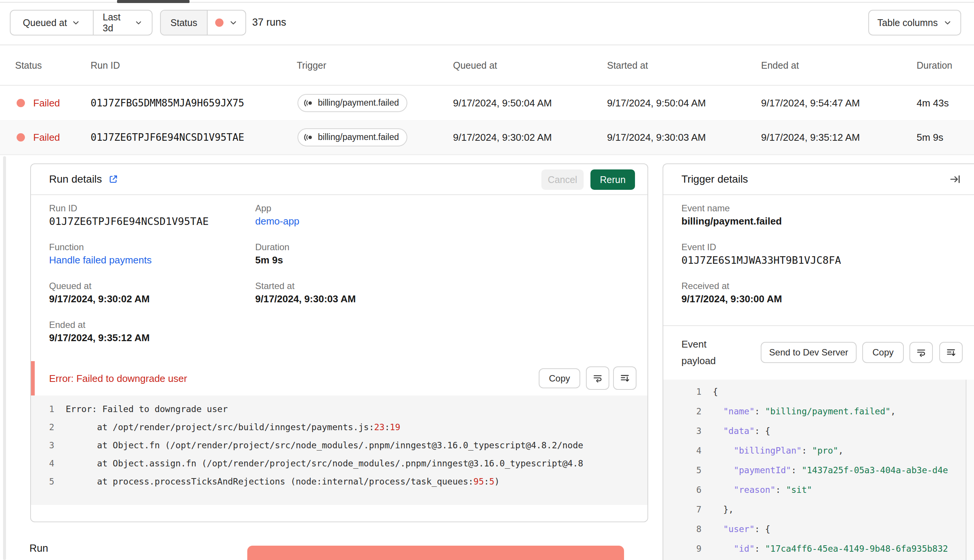 The image size is (974, 560). I want to click on external-link-icon, so click(113, 179).